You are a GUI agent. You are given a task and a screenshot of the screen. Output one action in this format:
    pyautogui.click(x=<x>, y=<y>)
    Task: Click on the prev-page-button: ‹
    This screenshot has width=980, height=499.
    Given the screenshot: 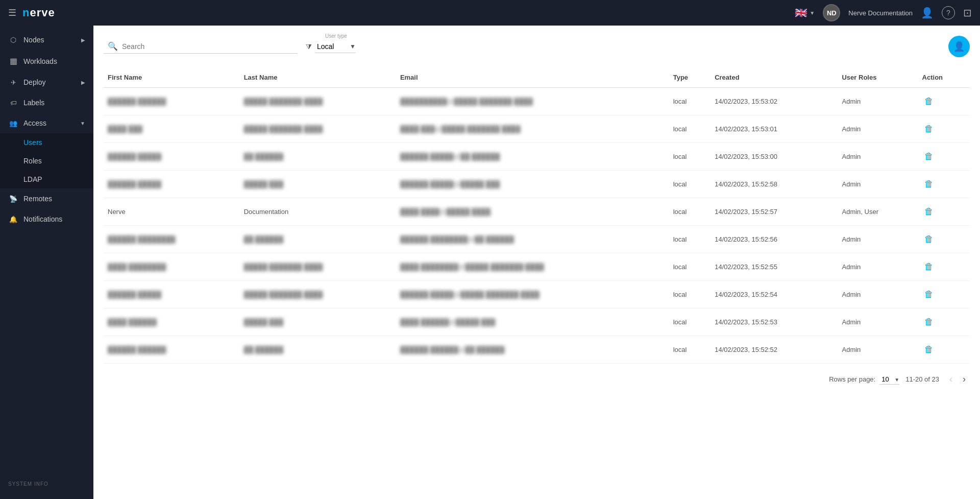 What is the action you would take?
    pyautogui.click(x=951, y=379)
    